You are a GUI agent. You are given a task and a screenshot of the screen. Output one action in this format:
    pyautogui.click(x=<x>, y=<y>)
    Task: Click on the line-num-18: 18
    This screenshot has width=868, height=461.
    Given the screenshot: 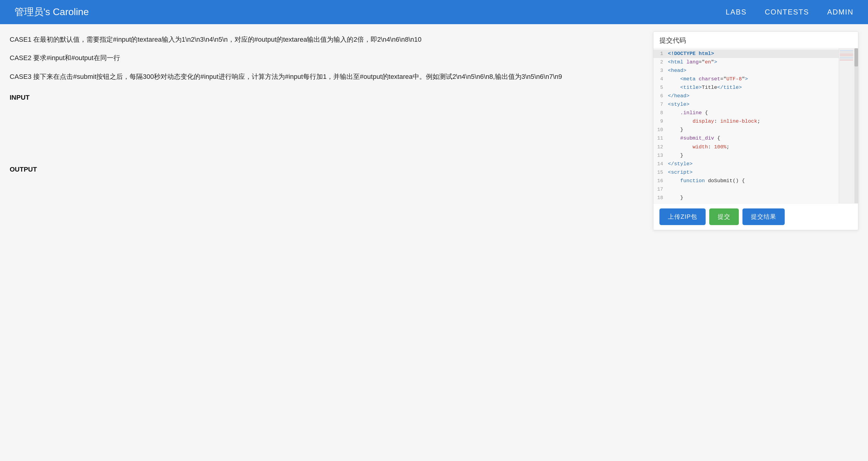 What is the action you would take?
    pyautogui.click(x=660, y=198)
    